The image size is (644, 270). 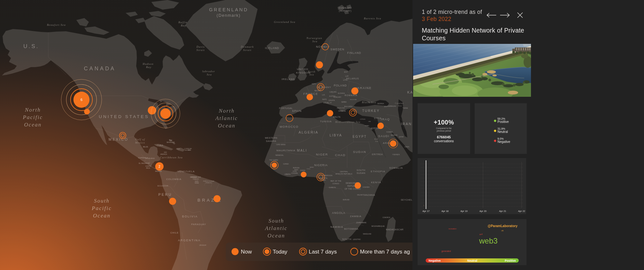 I want to click on svg-text: Now, so click(x=247, y=252).